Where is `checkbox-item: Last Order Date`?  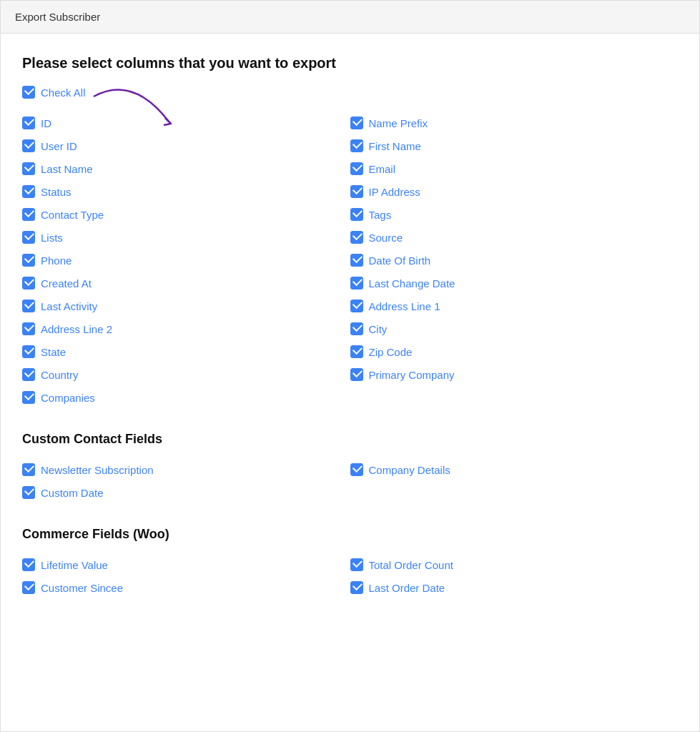
checkbox-item: Last Order Date is located at coordinates (515, 588).